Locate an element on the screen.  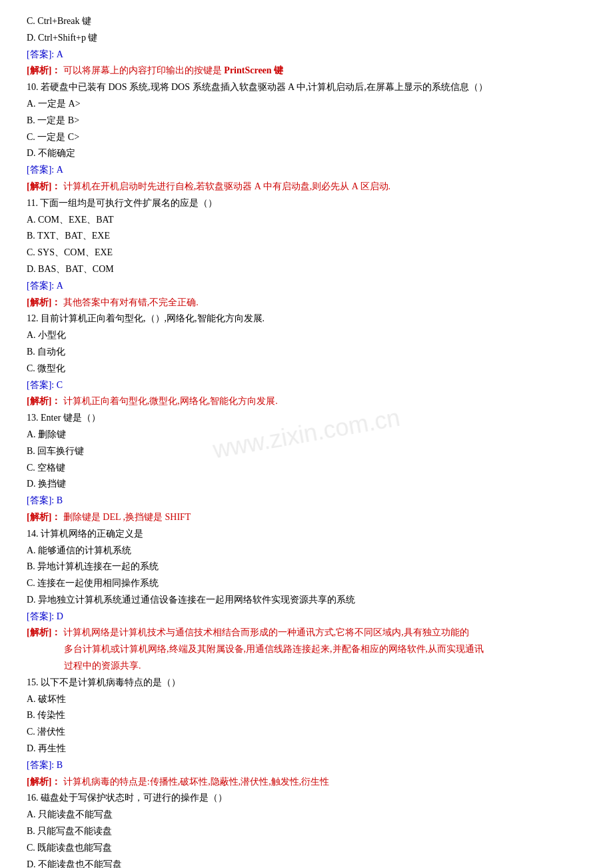
option-text: C. 空格键 is located at coordinates (306, 468).